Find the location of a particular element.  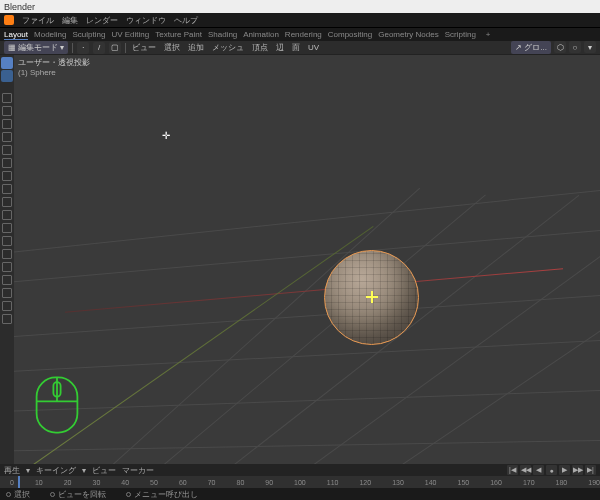

vertex-select-icon: ⋅ is located at coordinates (83, 48).